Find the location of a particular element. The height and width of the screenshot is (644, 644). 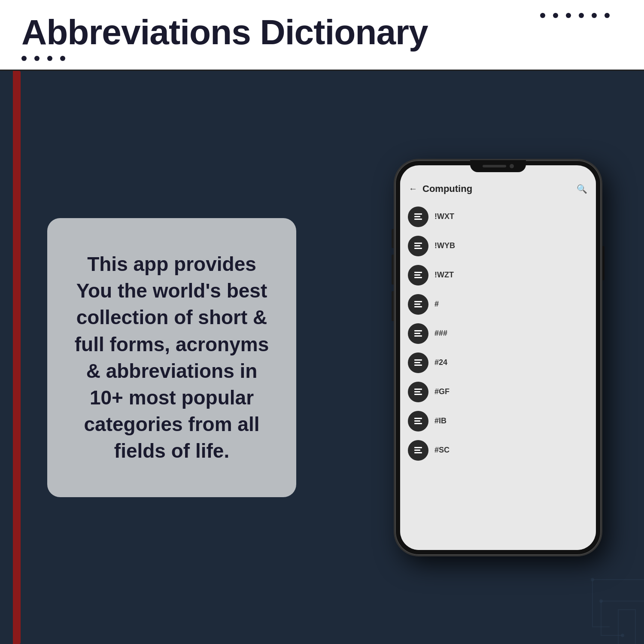

notch-speaker is located at coordinates (495, 166).